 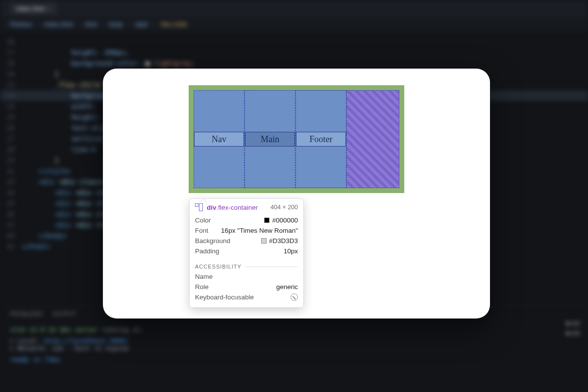 What do you see at coordinates (21, 24) in the screenshot?
I see `crumb: Flexbox` at bounding box center [21, 24].